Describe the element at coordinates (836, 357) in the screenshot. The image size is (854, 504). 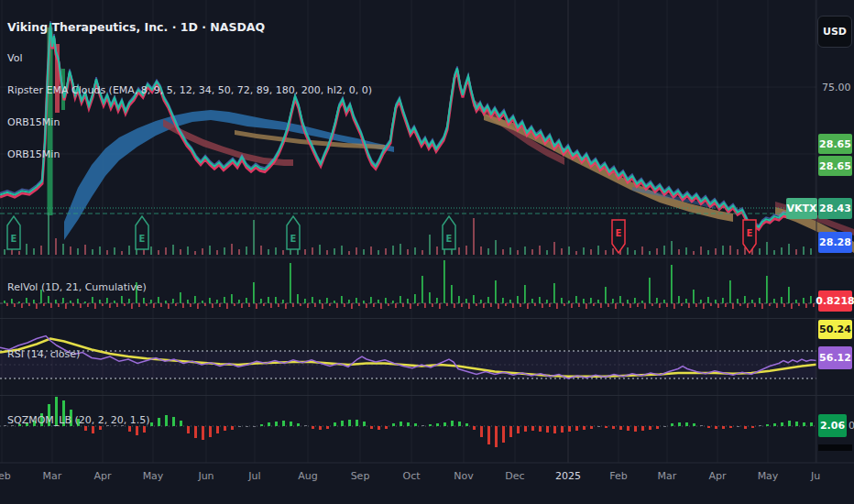
I see `rsi-value-badge: 56.12` at that location.